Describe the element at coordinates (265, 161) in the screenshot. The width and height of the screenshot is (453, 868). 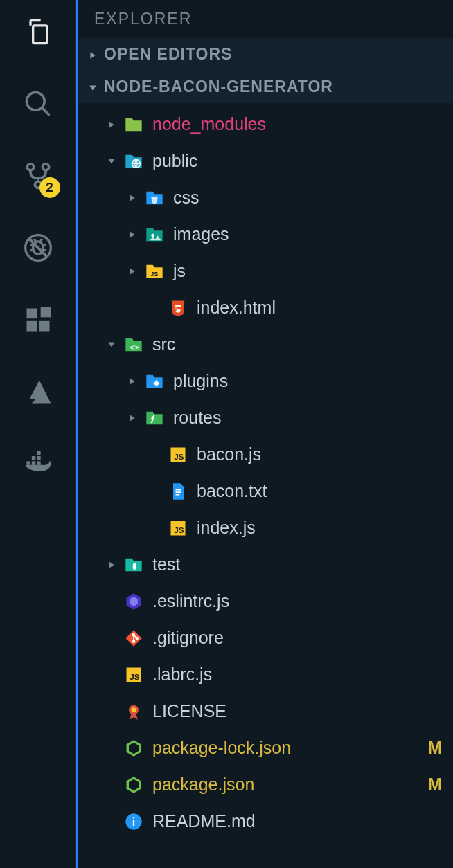
I see `tree-folder-public: public` at that location.